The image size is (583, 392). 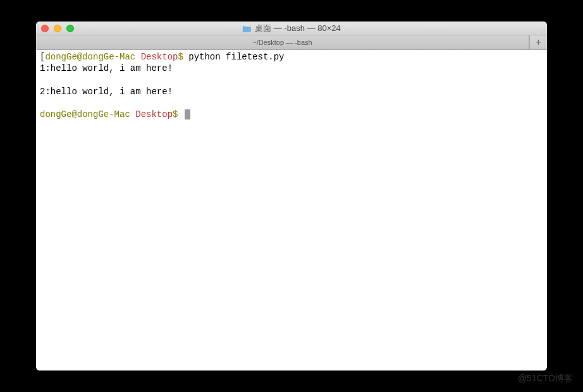 What do you see at coordinates (175, 114) in the screenshot?
I see `prompt-symbol-2: $` at bounding box center [175, 114].